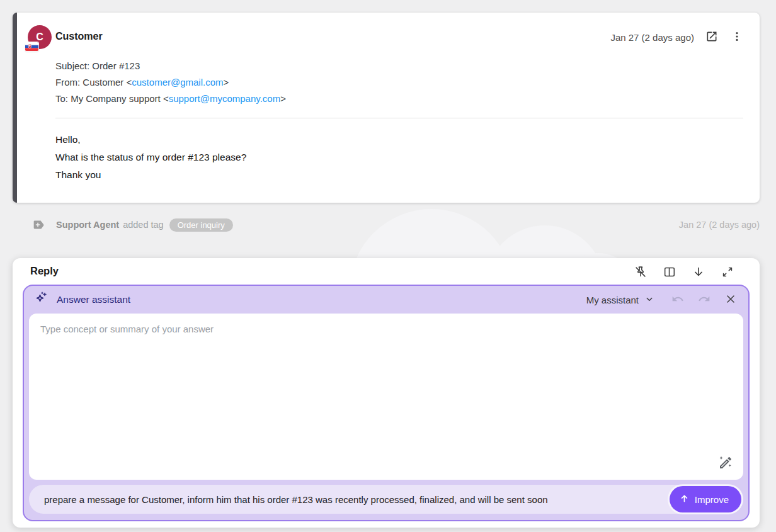  Describe the element at coordinates (728, 273) in the screenshot. I see `expand-icon` at that location.